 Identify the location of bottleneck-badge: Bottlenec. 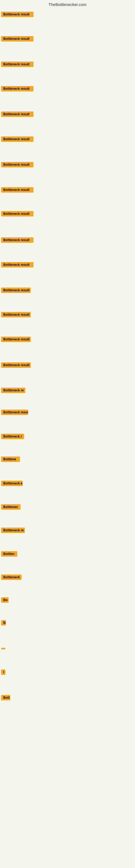
(11, 507).